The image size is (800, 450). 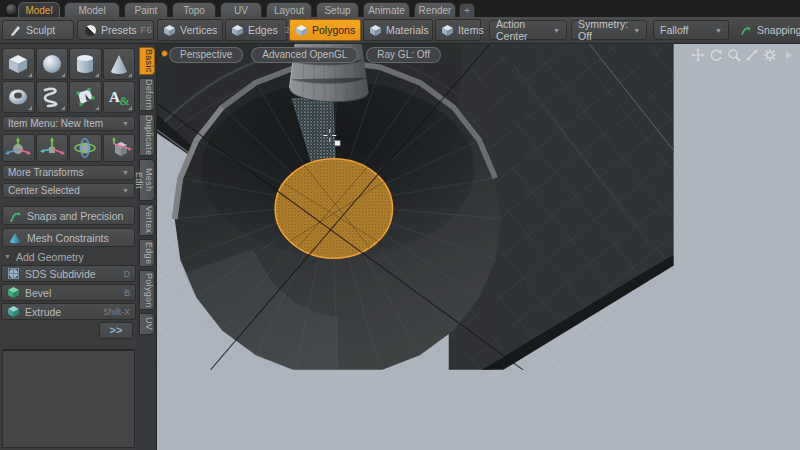 What do you see at coordinates (18, 148) in the screenshot?
I see `transform-all-icon` at bounding box center [18, 148].